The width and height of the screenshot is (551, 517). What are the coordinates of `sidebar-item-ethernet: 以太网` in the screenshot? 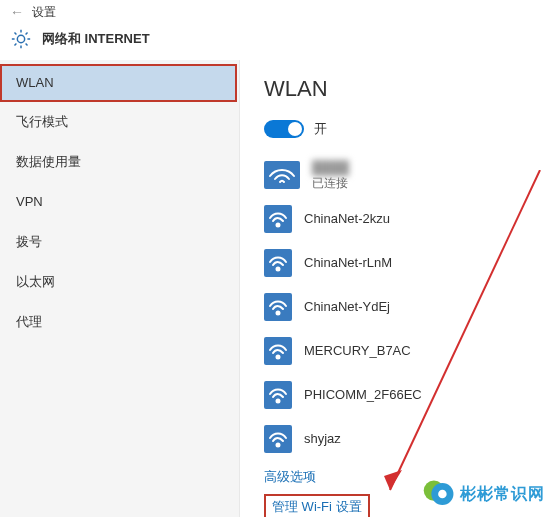 It's located at (120, 282).